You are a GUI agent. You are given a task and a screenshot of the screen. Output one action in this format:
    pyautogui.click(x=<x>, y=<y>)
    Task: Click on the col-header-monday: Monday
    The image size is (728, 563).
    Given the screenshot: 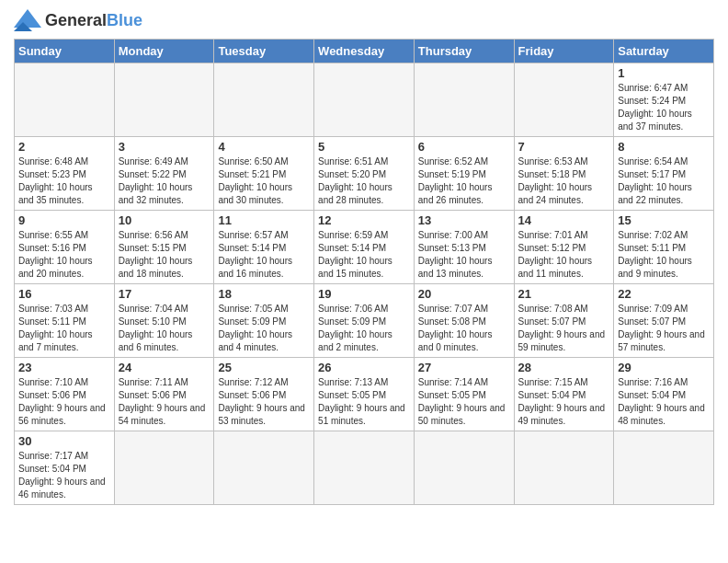 What is the action you would take?
    pyautogui.click(x=164, y=52)
    